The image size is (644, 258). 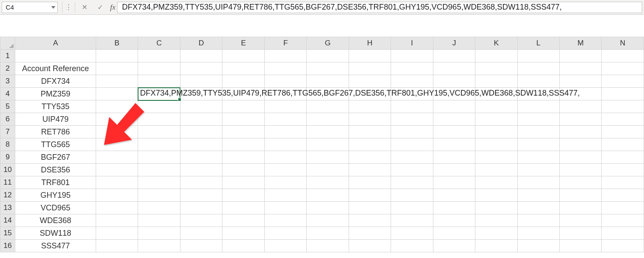 I want to click on cell-B6, so click(x=117, y=120).